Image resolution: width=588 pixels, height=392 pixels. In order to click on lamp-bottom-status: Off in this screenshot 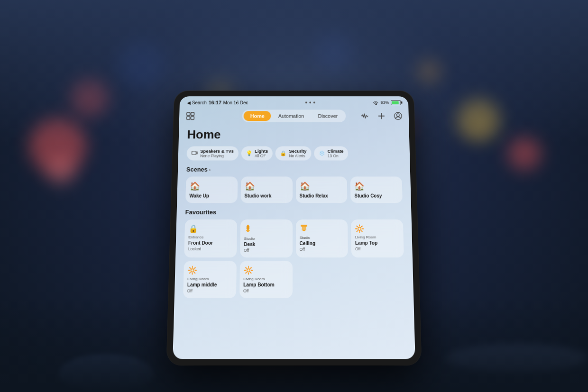, I will do `click(266, 291)`.